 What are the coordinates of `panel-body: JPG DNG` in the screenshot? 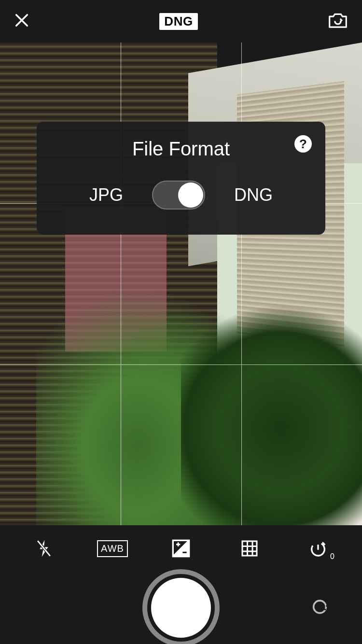 It's located at (181, 197).